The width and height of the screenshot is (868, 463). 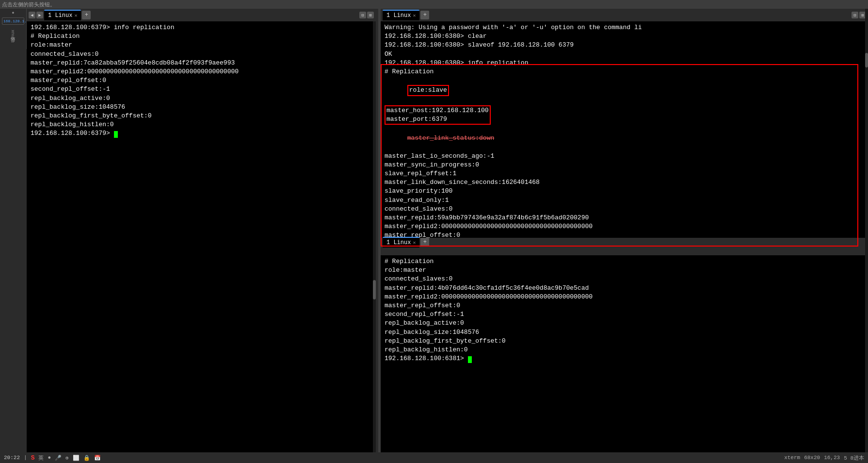 I want to click on left-tab-next: ▶, so click(x=40, y=15).